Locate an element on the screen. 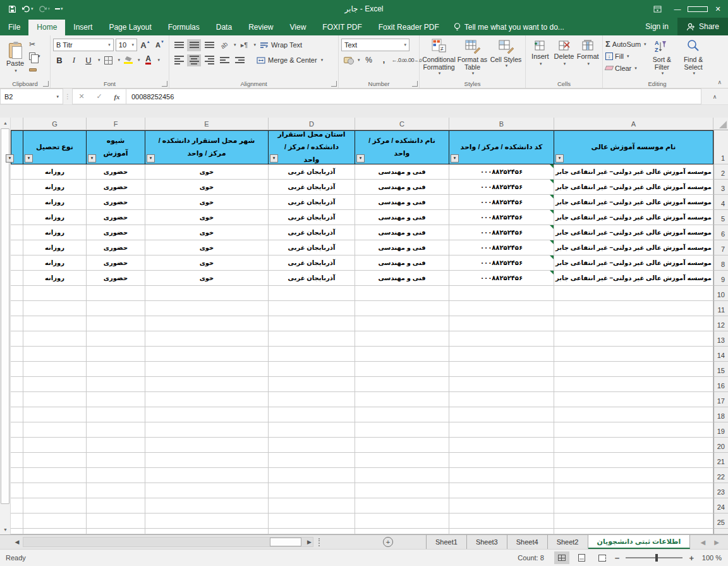  cell-G8: روزانه is located at coordinates (55, 263).